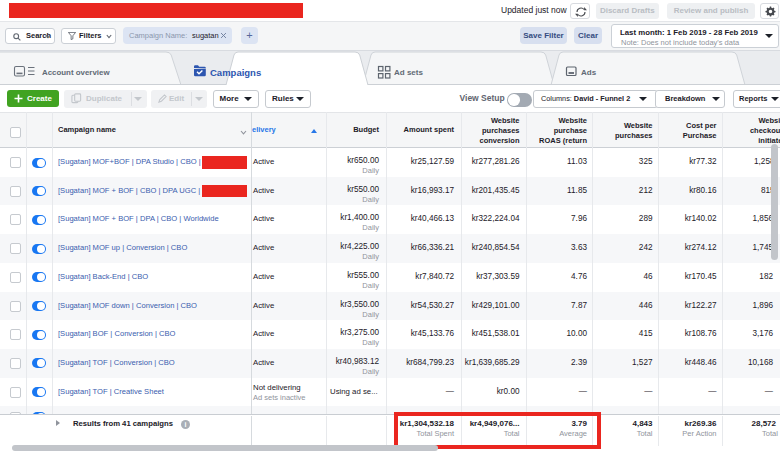 This screenshot has width=780, height=451. What do you see at coordinates (589, 72) in the screenshot?
I see `svg-text: Ads` at bounding box center [589, 72].